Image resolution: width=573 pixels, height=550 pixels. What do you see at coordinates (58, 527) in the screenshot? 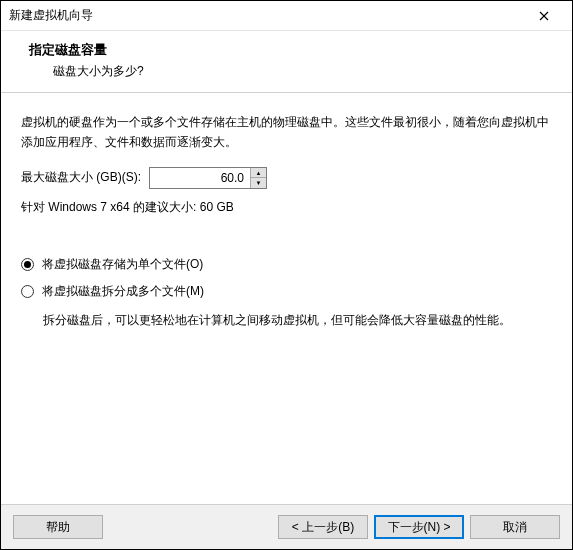
I see `help-button: 帮助` at bounding box center [58, 527].